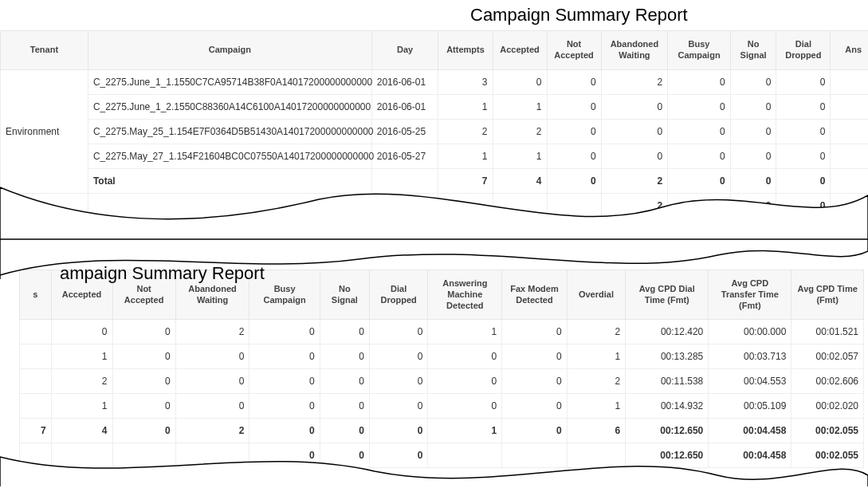  I want to click on table-row: 1 0 0 0 0 0 0 0 1 00:13.285 00:03.713 00…, so click(442, 357).